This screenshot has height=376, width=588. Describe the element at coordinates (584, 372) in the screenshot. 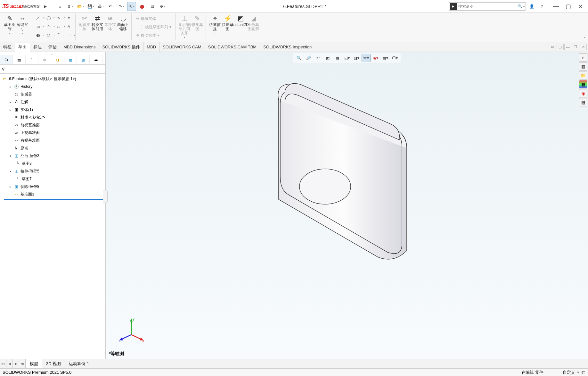

I see `status-tag-icon: 🏷` at that location.